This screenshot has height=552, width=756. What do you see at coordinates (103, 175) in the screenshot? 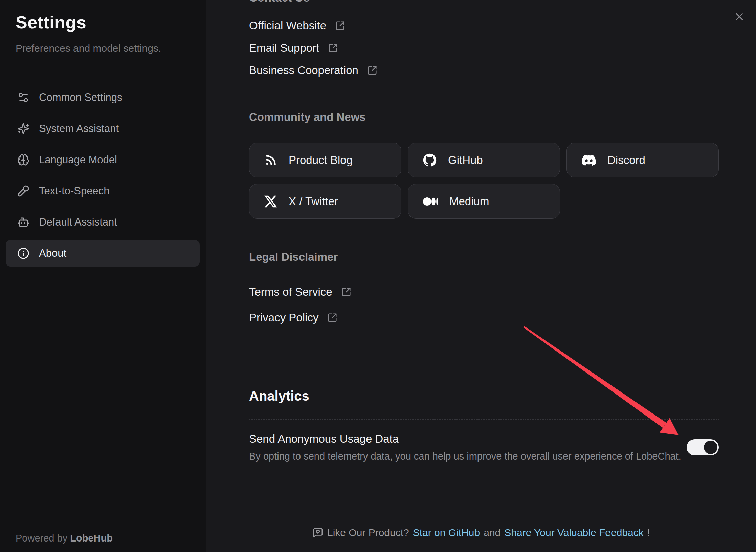
I see `settings-nav: Common Settings System Assistant Languag…` at bounding box center [103, 175].